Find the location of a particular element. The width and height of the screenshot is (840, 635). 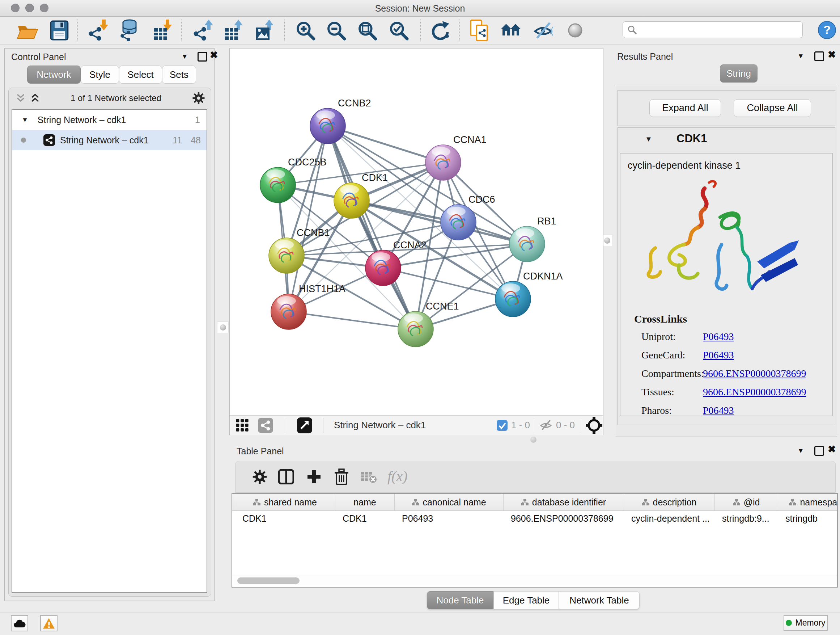

network-options-gear-icon is located at coordinates (199, 98).